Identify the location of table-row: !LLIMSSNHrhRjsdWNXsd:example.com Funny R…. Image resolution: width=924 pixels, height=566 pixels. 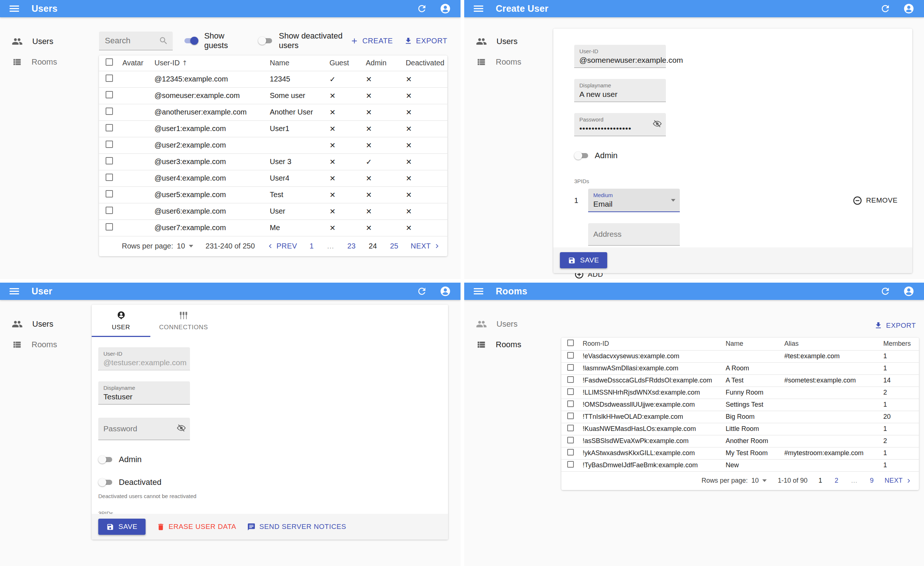
(740, 393).